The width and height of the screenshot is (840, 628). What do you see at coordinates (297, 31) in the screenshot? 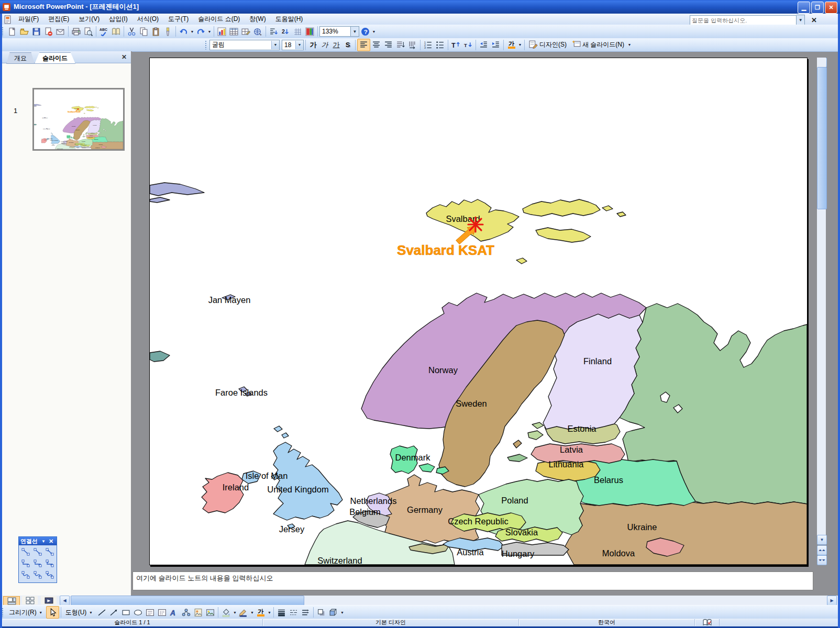
I see `grid-button` at bounding box center [297, 31].